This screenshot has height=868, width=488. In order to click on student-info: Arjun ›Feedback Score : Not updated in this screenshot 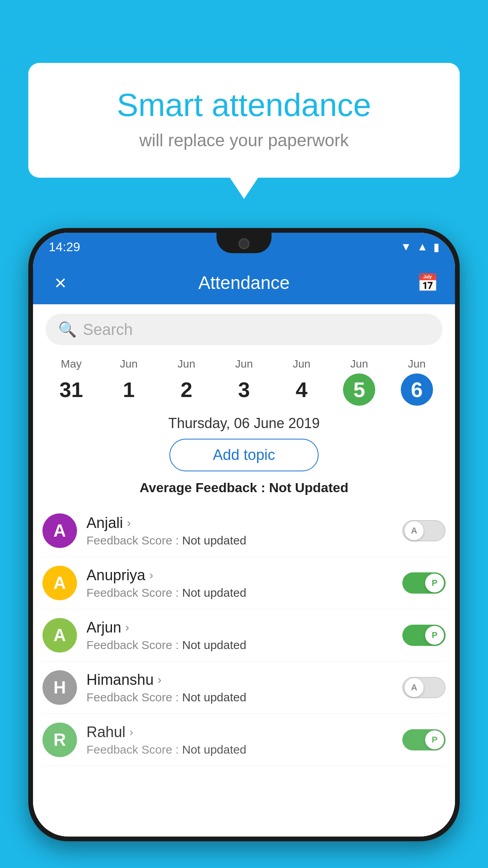, I will do `click(240, 635)`.